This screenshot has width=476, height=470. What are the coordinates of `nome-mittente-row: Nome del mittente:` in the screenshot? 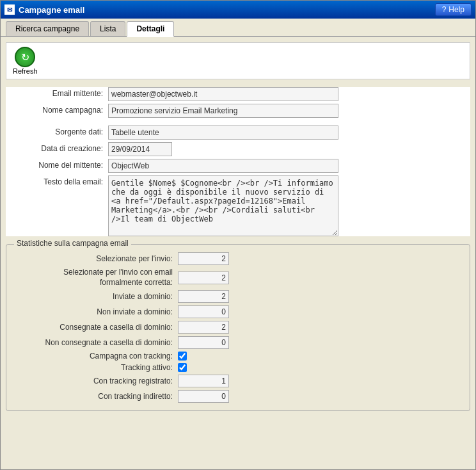 It's located at (238, 166).